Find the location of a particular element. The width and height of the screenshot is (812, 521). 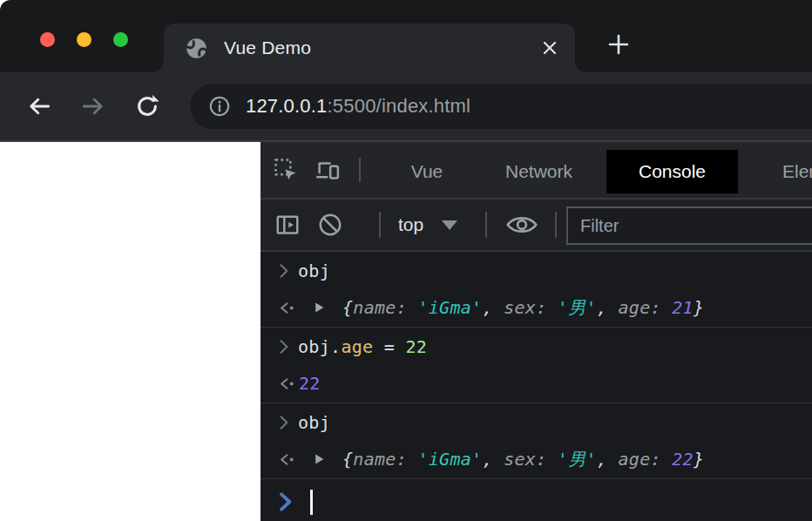

tab-title: Vue Demo is located at coordinates (267, 48).